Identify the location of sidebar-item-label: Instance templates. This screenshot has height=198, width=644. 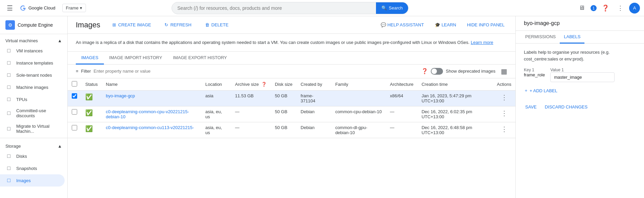
(35, 63).